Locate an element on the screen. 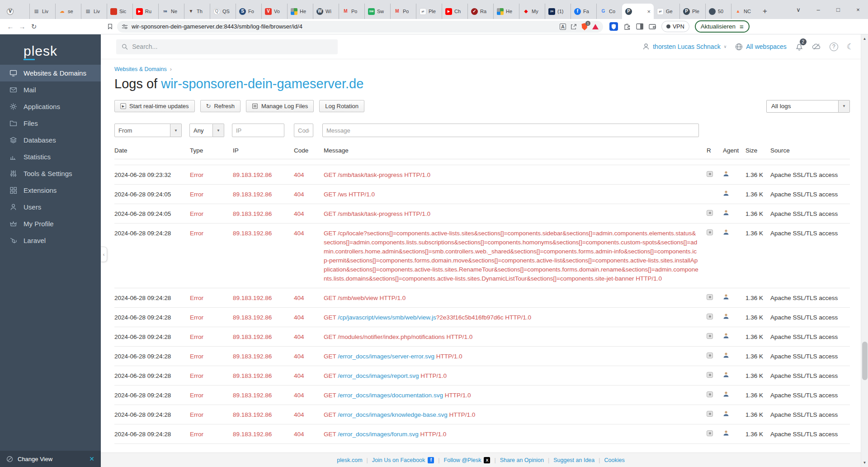  browser-tab: ▸Ru is located at coordinates (146, 11).